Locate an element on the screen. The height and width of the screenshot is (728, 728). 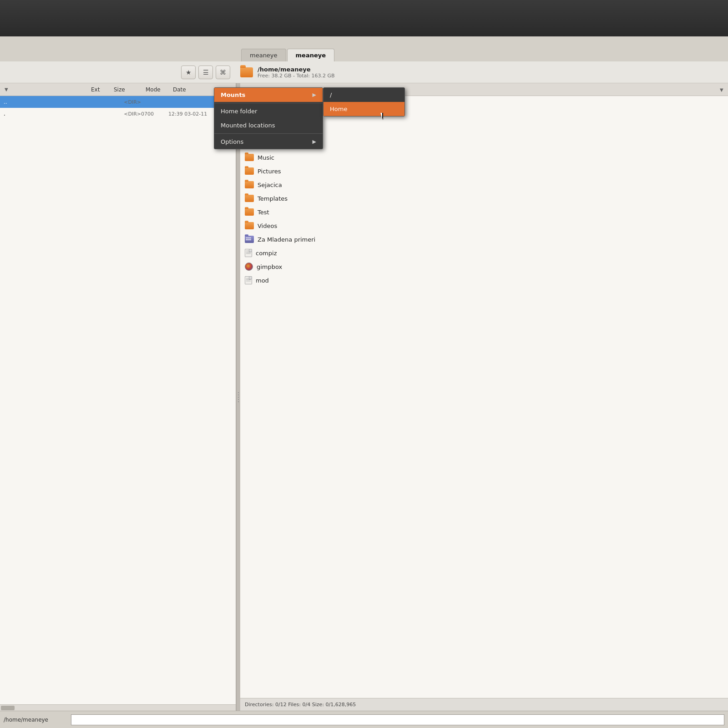
folder-graphic is located at coordinates (247, 72).